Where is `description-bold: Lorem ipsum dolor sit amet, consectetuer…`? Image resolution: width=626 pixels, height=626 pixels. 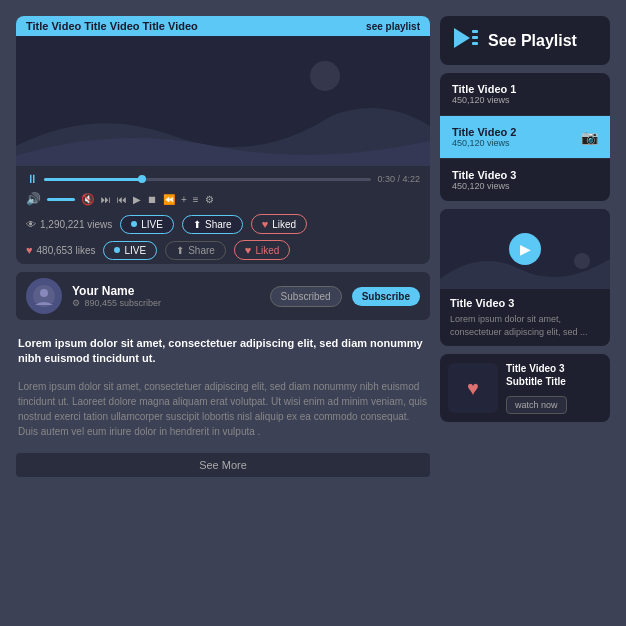
description-bold: Lorem ipsum dolor sit amet, consectetuer… is located at coordinates (223, 352).